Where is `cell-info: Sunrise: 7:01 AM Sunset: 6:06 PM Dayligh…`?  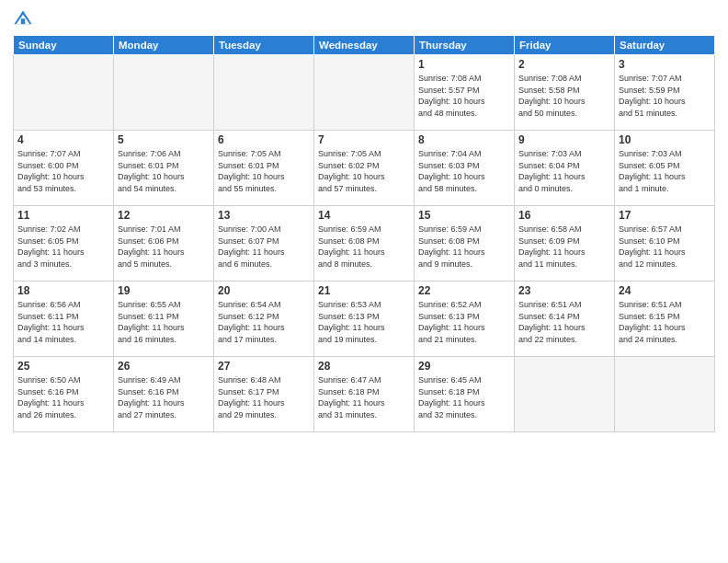 cell-info: Sunrise: 7:01 AM Sunset: 6:06 PM Dayligh… is located at coordinates (164, 247).